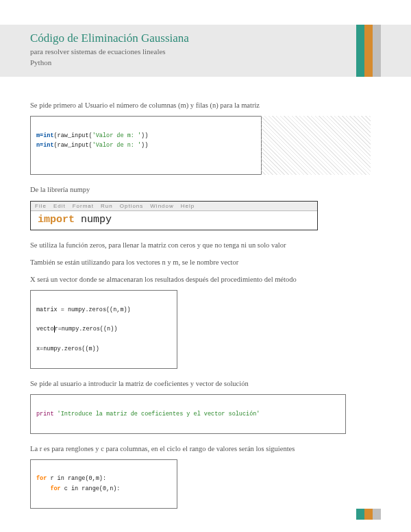  I want to click on doc-title: Código de Eliminación Gaussiana, so click(206, 38).